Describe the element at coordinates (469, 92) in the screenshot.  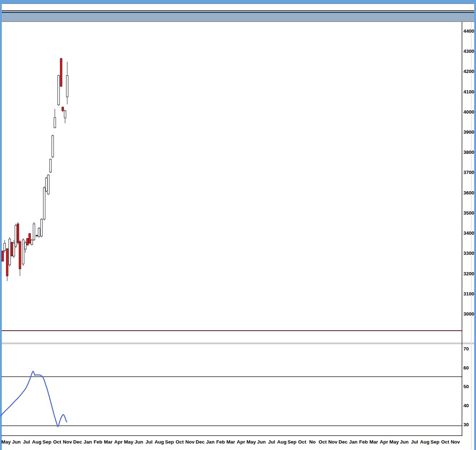
I see `price-axis-label: 4100` at that location.